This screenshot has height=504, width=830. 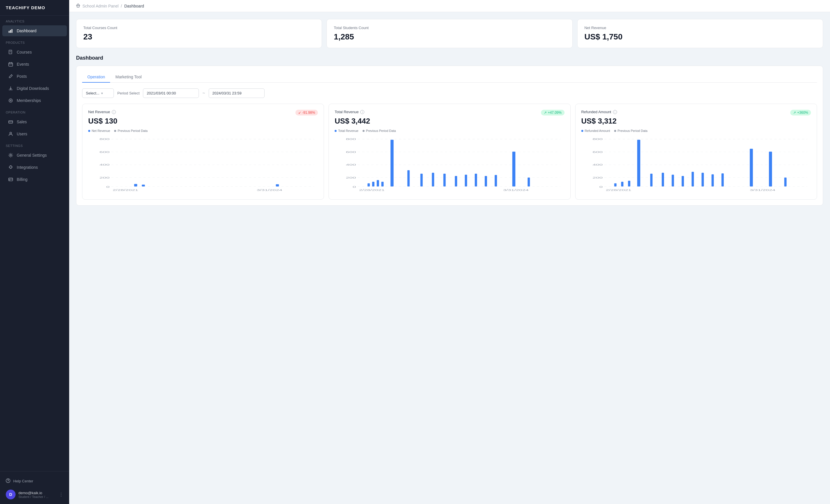 What do you see at coordinates (34, 122) in the screenshot?
I see `sidebar-item-sales: Sales` at bounding box center [34, 122].